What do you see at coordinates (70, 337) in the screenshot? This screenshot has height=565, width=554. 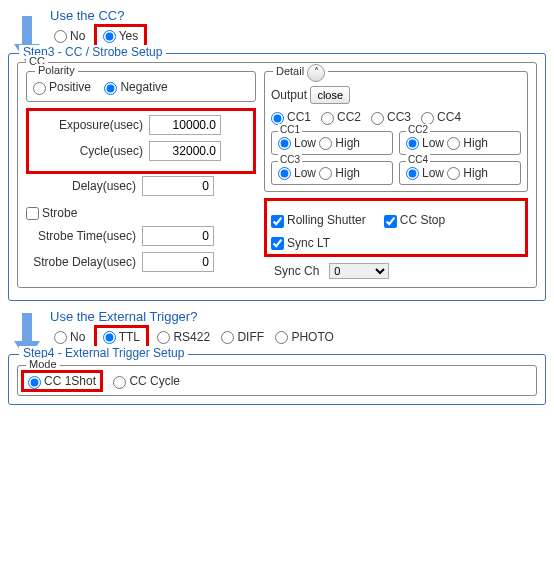 I see `trigger-no: No` at bounding box center [70, 337].